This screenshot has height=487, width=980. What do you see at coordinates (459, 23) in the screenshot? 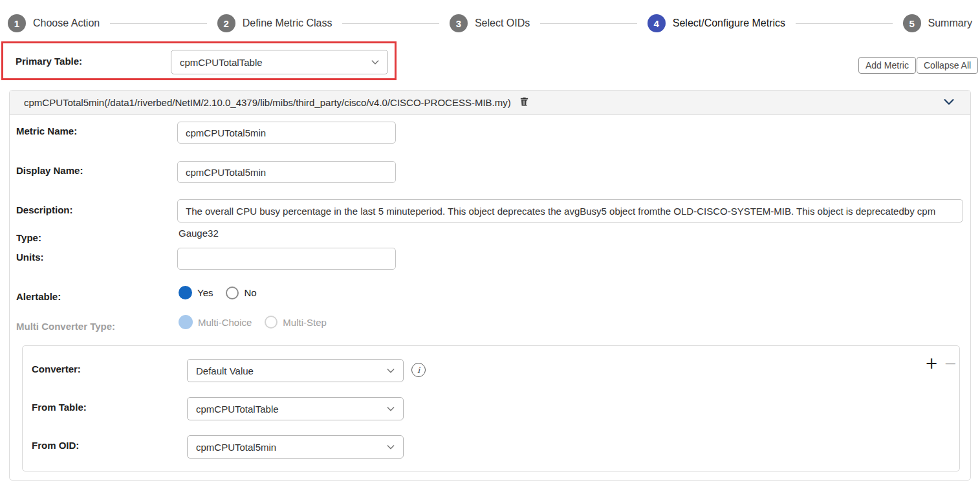
I see `step-3-indicator: 3` at bounding box center [459, 23].